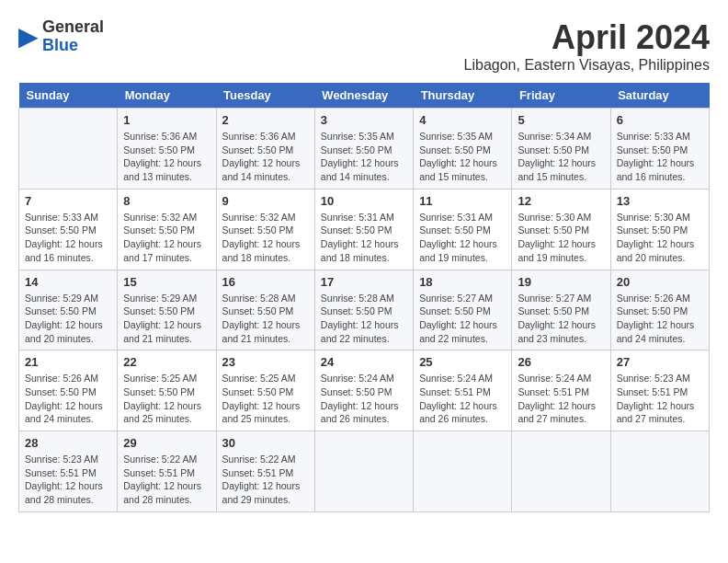 This screenshot has width=728, height=563. I want to click on day-number: 18, so click(462, 282).